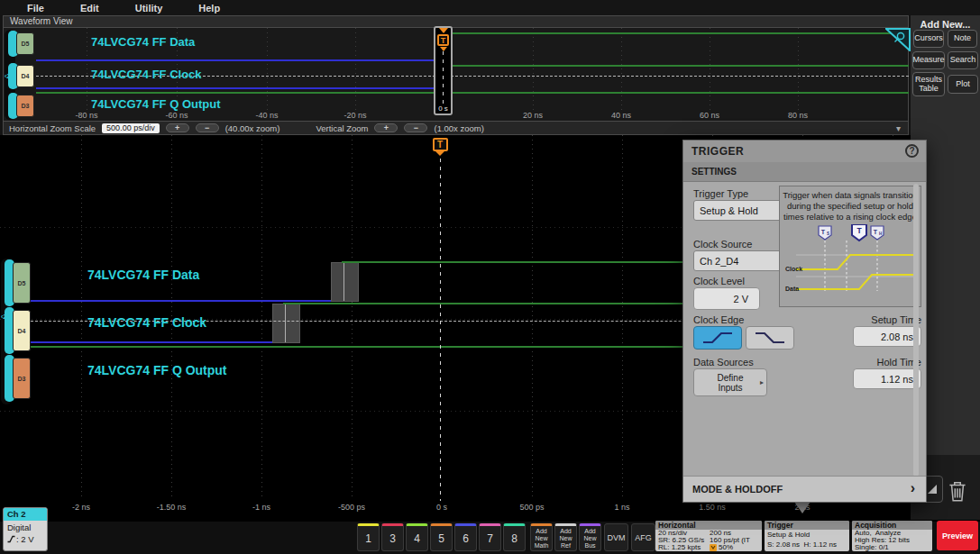  Describe the element at coordinates (150, 8) in the screenshot. I see `menu-utility: Utility` at that location.